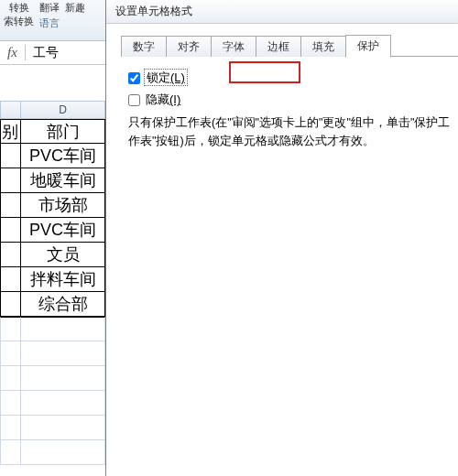  I want to click on formula-value: 工号, so click(42, 53).